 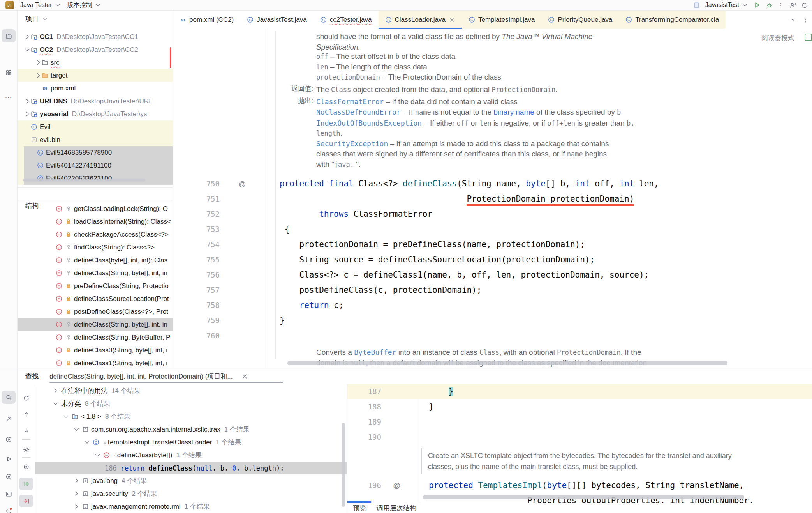 What do you see at coordinates (191, 481) in the screenshot?
I see `find-group-row: java.lang4 个结果` at bounding box center [191, 481].